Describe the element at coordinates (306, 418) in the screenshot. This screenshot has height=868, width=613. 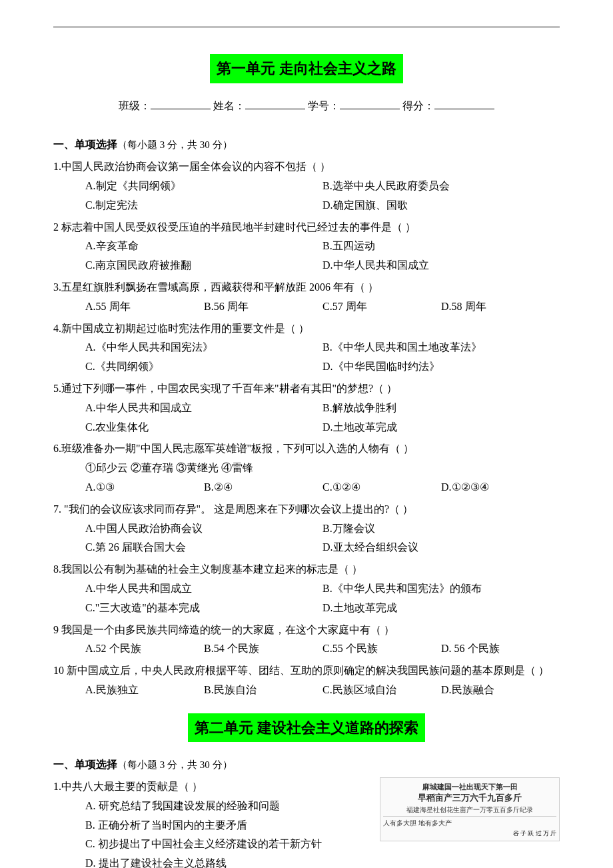
I see `question-options: A.中华人民共和国成立B.解放战争胜利C.农业集体化D.土地改革完成` at that location.